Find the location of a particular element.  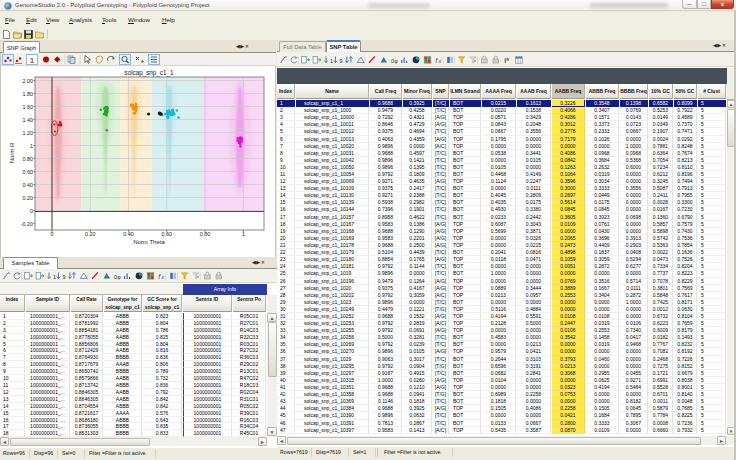

svg-text: solcap_snp_c1_1 is located at coordinates (149, 73).